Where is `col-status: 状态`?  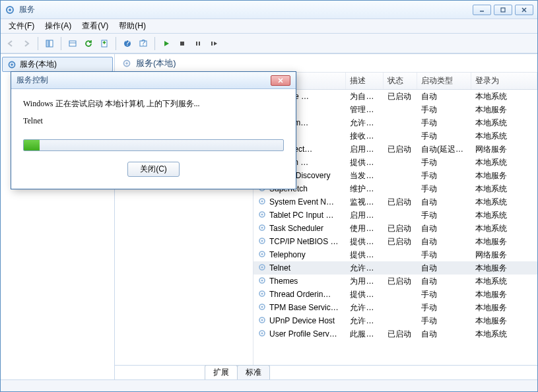
col-status: 状态 is located at coordinates (400, 81).